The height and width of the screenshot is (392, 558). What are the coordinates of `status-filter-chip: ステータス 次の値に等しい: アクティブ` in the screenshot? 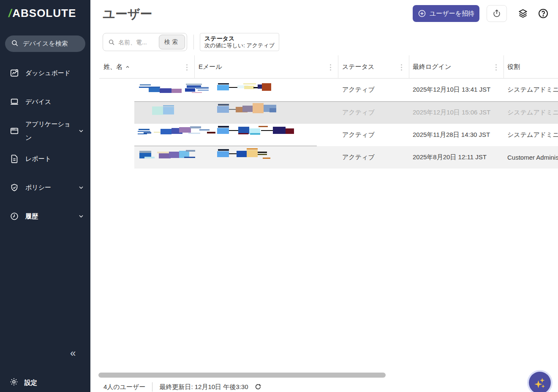 It's located at (240, 42).